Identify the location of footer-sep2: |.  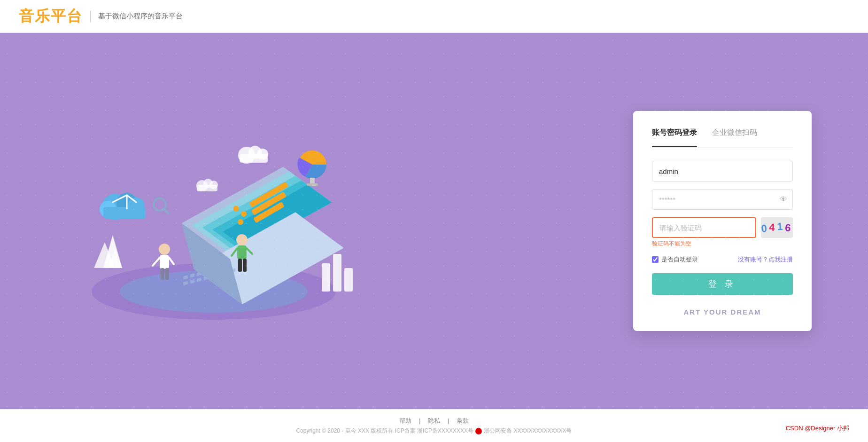
(448, 420).